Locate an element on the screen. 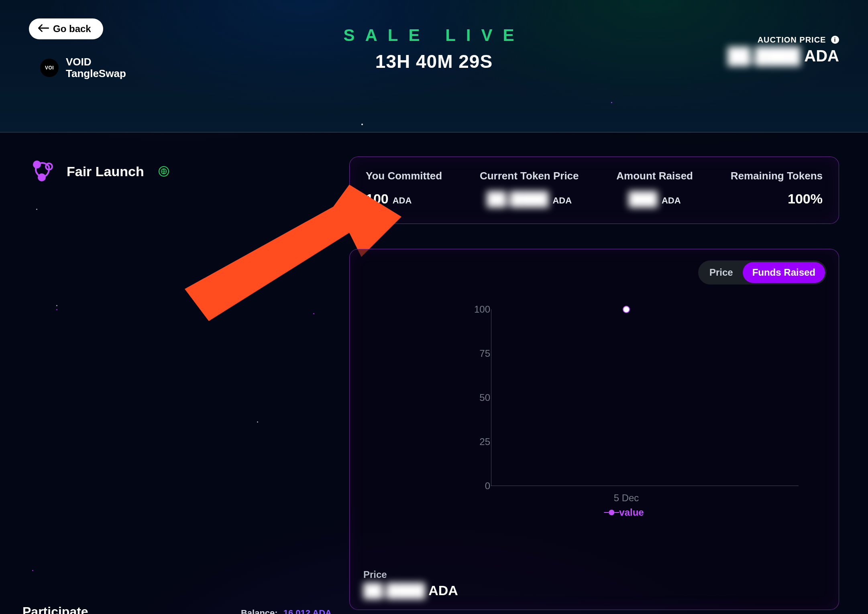 This screenshot has height=614, width=868. arrow-left-icon is located at coordinates (43, 29).